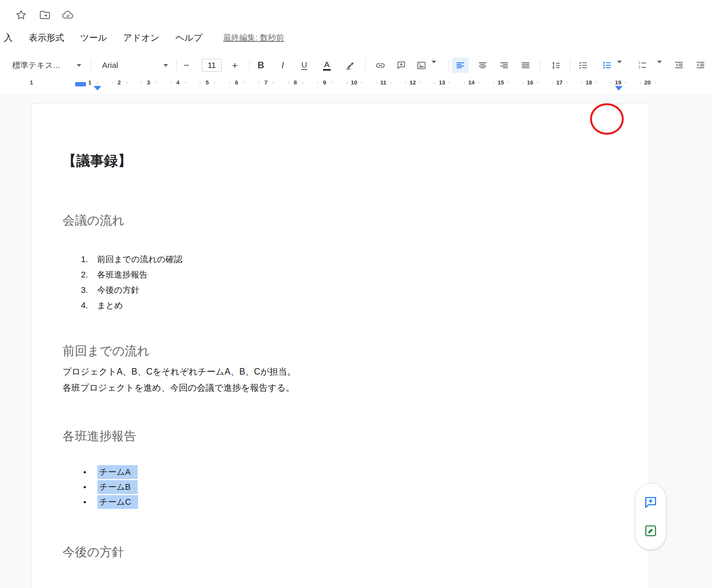  I want to click on list-item: 1. 前回までの流れの確認, so click(349, 259).